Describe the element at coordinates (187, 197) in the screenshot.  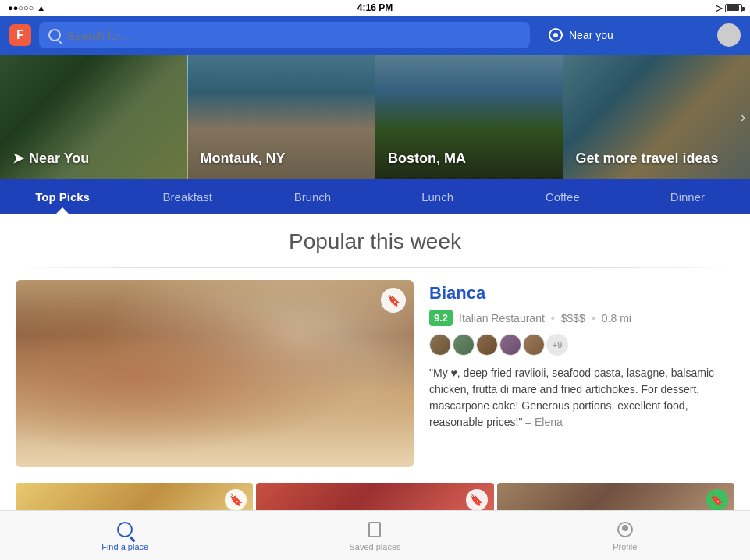
I see `category-breakfast: Breakfast` at that location.